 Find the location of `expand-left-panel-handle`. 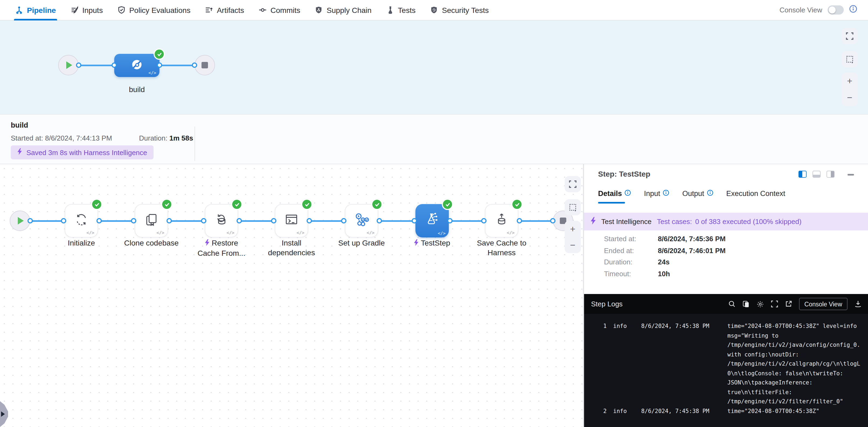

expand-left-panel-handle is located at coordinates (4, 414).